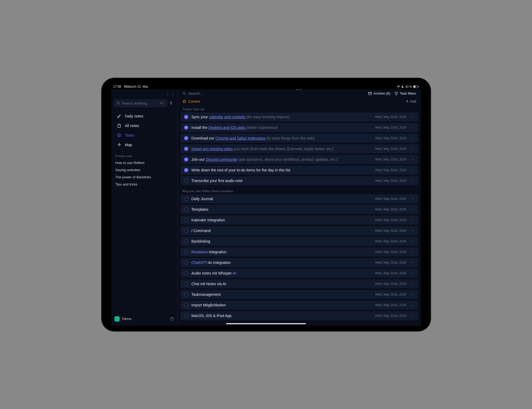  What do you see at coordinates (273, 94) in the screenshot?
I see `main-search-input: Search...` at bounding box center [273, 94].